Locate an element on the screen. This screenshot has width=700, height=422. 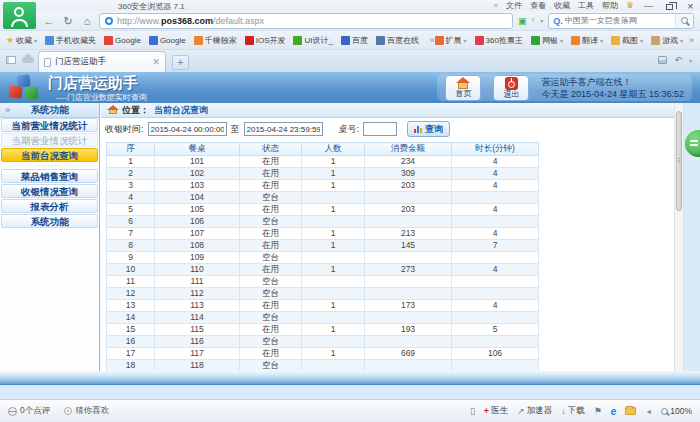
table-row: 7107在用12134 is located at coordinates (323, 234).